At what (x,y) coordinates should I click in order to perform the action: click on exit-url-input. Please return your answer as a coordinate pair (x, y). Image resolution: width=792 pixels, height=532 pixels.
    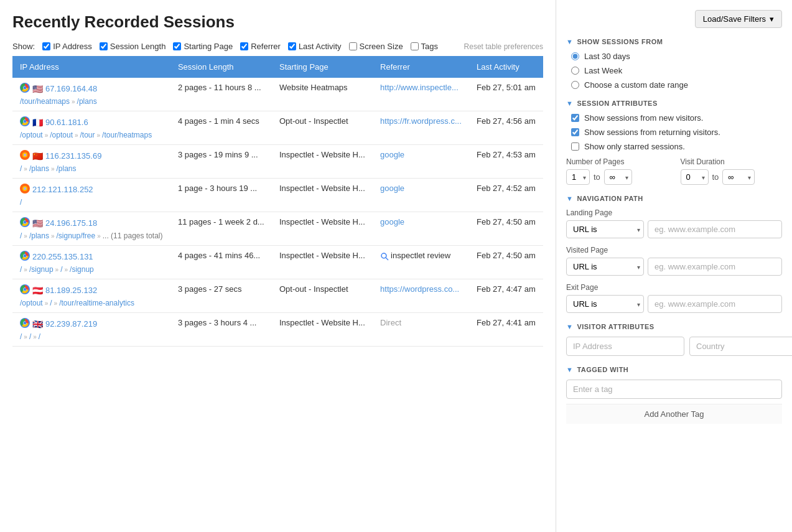
    Looking at the image, I should click on (715, 304).